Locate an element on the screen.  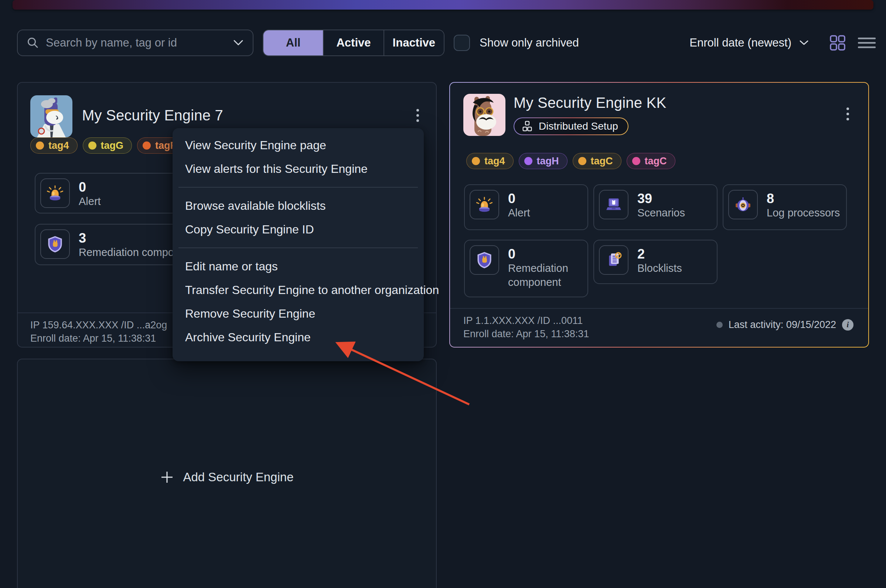
tab-active: Active is located at coordinates (354, 43).